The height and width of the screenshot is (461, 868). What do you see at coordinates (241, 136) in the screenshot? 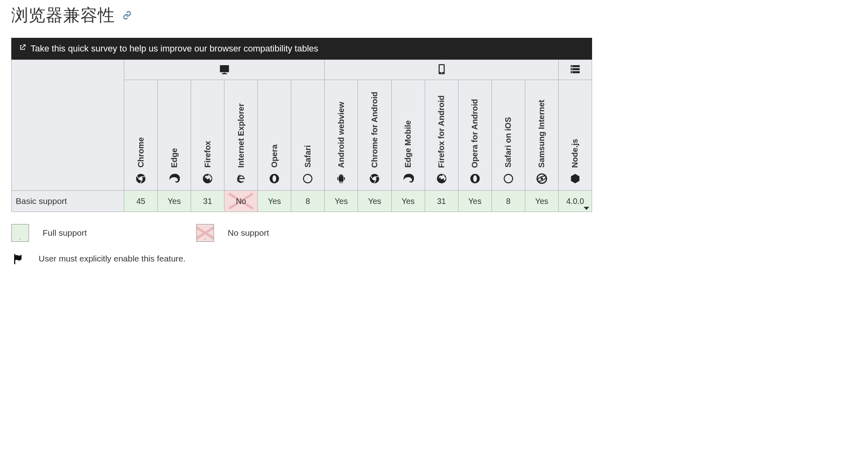
I see `browser-label: Internet Explorer` at bounding box center [241, 136].